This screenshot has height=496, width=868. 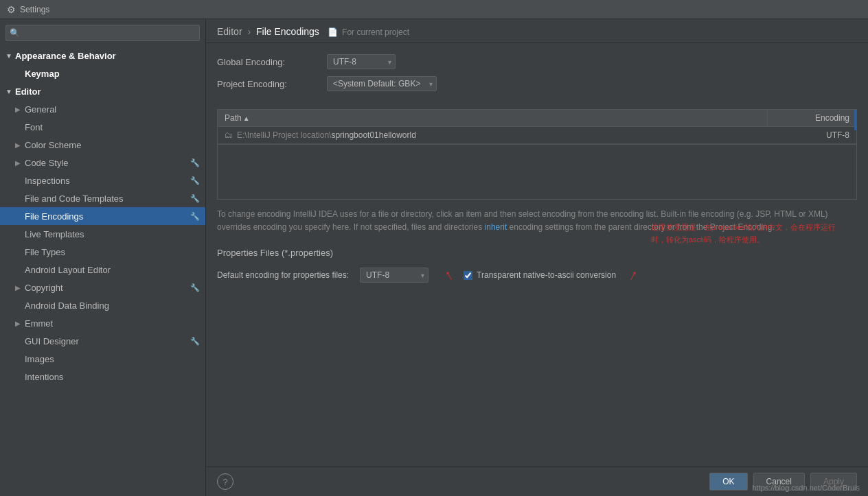 What do you see at coordinates (11, 10) in the screenshot?
I see `settings-icon: ⚙` at bounding box center [11, 10].